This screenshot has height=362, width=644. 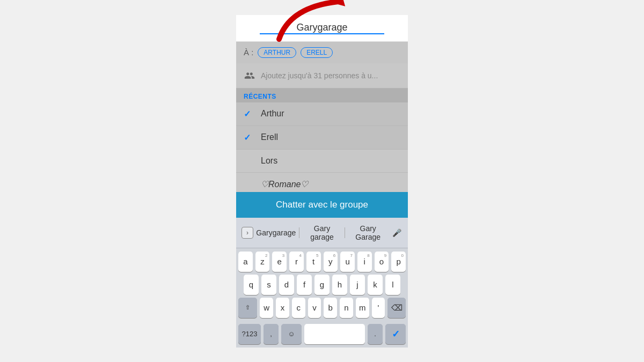 What do you see at coordinates (348, 262) in the screenshot?
I see `key-u: u7` at bounding box center [348, 262].